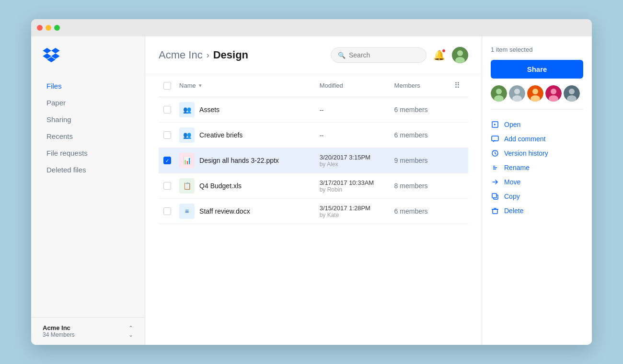 This screenshot has height=364, width=623. I want to click on modified-date: --, so click(353, 110).